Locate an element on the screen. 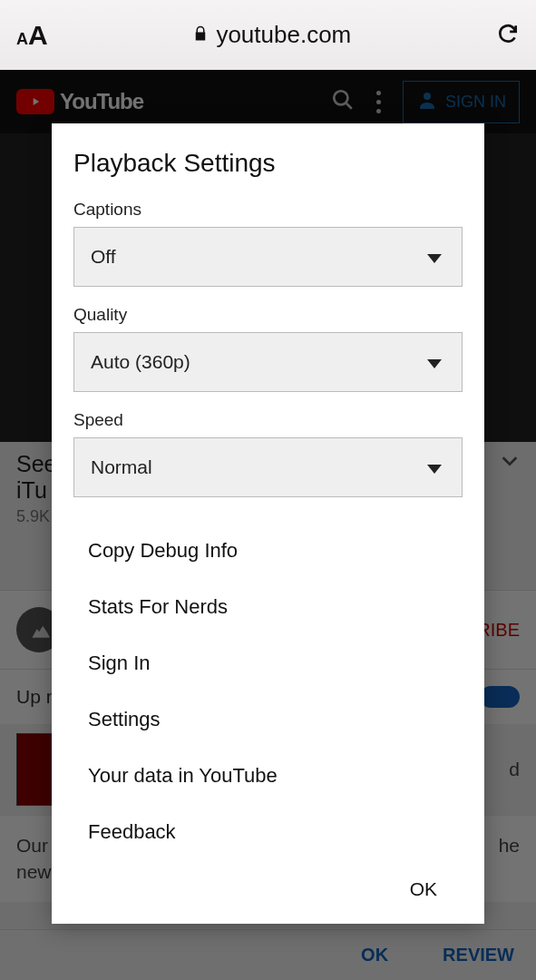  speed-label: Speed is located at coordinates (268, 420).